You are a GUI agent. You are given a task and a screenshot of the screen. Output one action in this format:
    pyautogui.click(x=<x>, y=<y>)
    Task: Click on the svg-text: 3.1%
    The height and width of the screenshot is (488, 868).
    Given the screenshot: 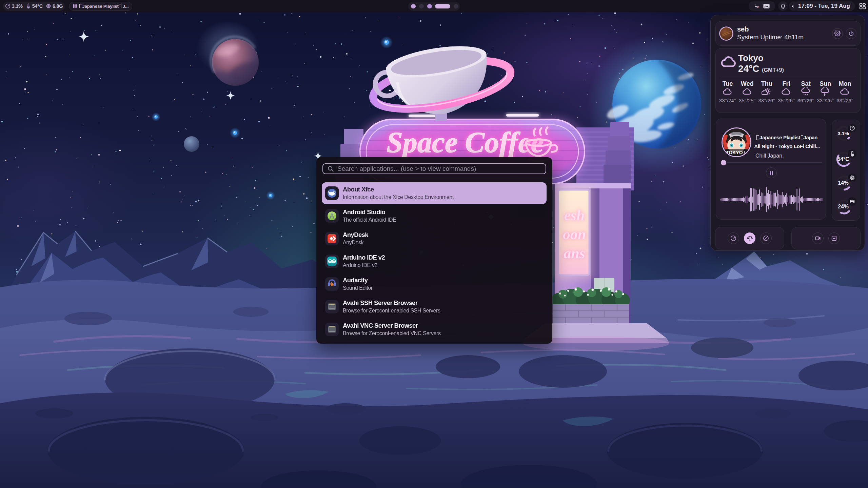 What is the action you would take?
    pyautogui.click(x=844, y=134)
    